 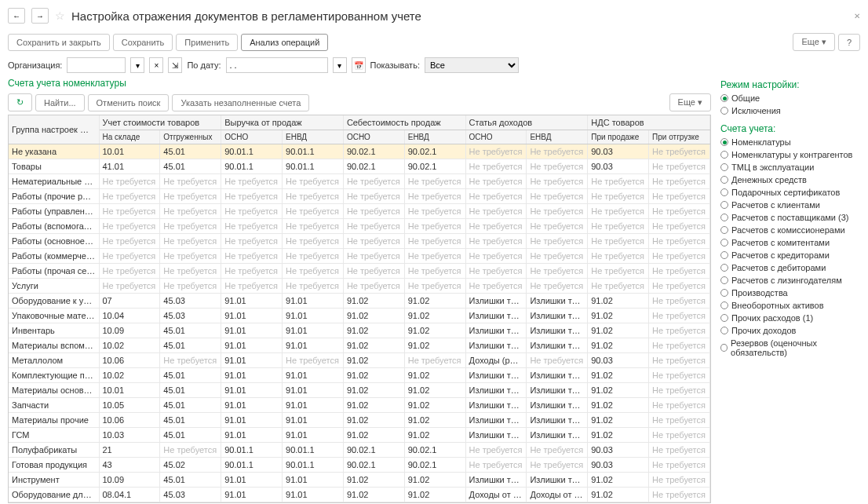 I want to click on table-cell: 90.02.1, so click(x=435, y=451).